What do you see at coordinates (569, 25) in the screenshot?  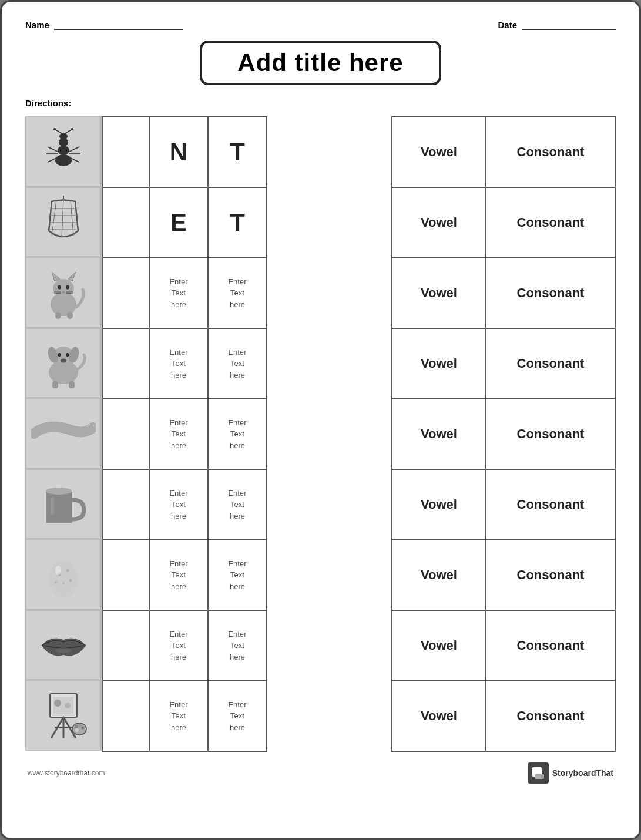 I see `date-line` at bounding box center [569, 25].